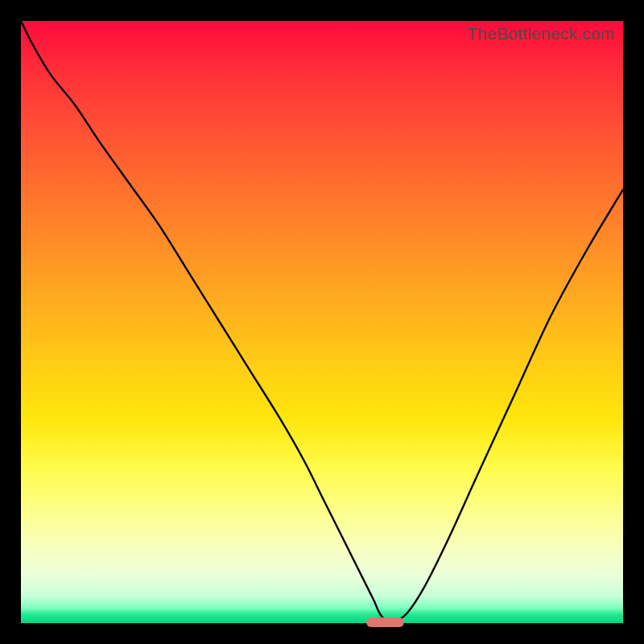 This screenshot has width=644, height=644. Describe the element at coordinates (385, 622) in the screenshot. I see `optimal-marker` at that location.